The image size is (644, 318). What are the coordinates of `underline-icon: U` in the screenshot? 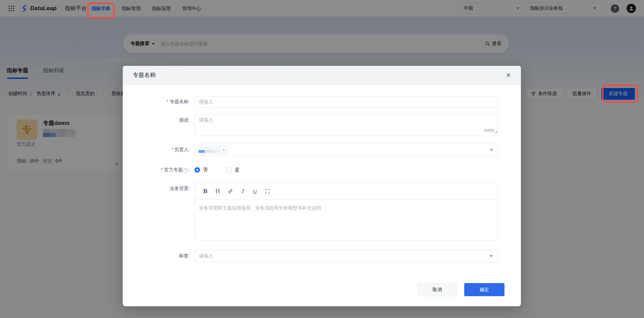 It's located at (255, 191).